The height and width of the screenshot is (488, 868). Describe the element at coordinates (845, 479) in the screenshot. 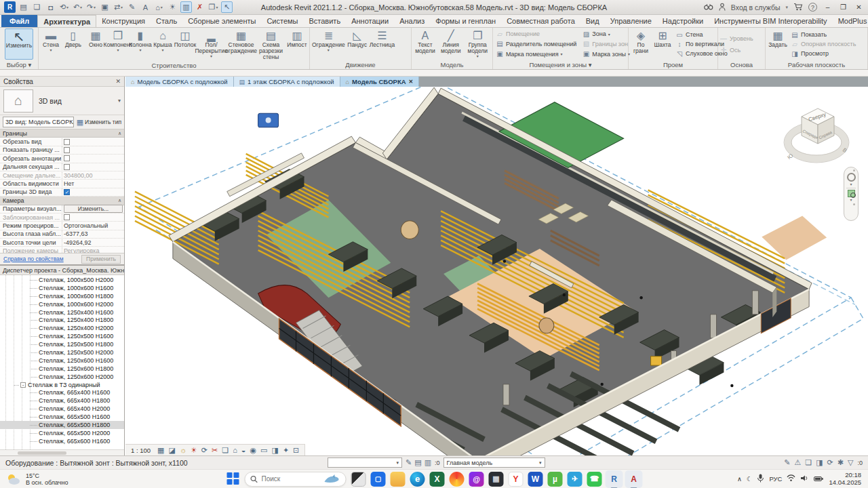

I see `taskbar-clock: 20:18 14.04.2025` at that location.